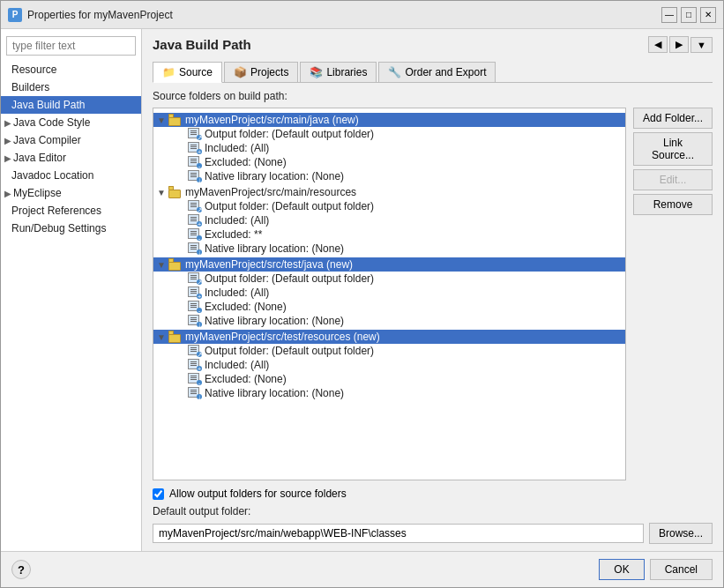 This screenshot has height=588, width=724. Describe the element at coordinates (390, 293) in the screenshot. I see `tree-row-included-test-java: + Included: (All)` at that location.